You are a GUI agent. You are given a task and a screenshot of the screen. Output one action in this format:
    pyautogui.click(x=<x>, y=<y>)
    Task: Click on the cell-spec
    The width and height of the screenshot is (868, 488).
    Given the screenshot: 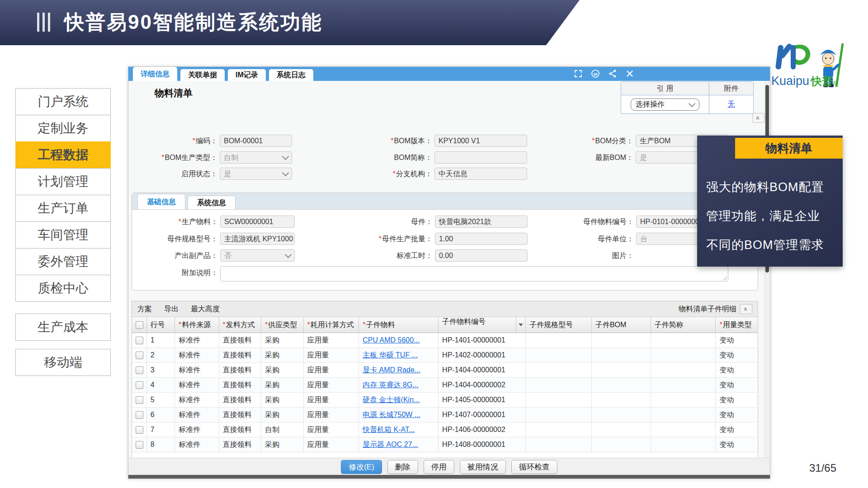 What is the action you would take?
    pyautogui.click(x=559, y=371)
    